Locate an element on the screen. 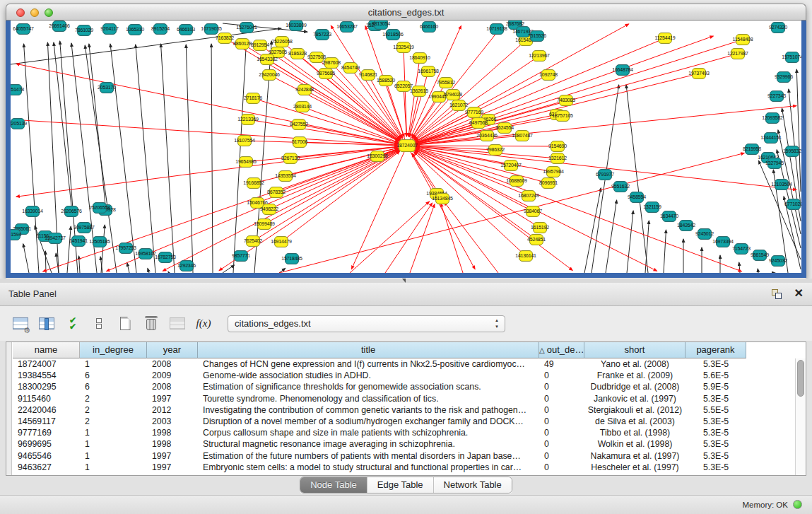 The height and width of the screenshot is (514, 812). graph-node: 10719138 is located at coordinates (497, 29).